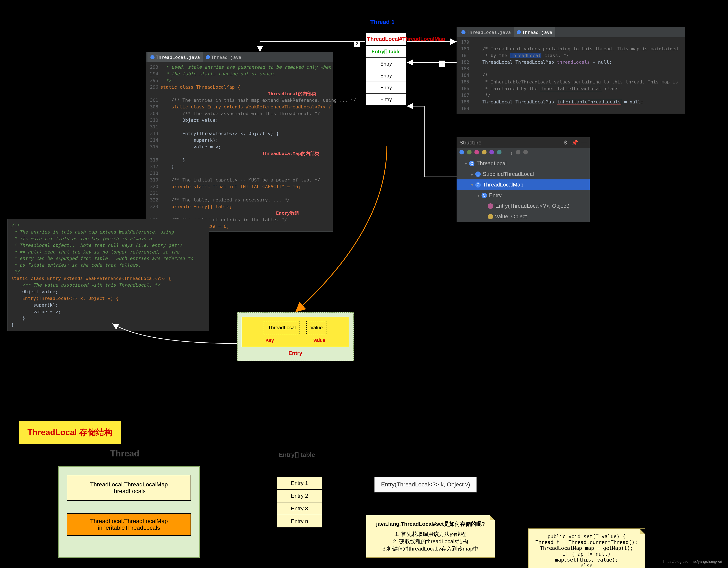 The height and width of the screenshot is (568, 728). I want to click on entry-value-cell: Value, so click(317, 328).